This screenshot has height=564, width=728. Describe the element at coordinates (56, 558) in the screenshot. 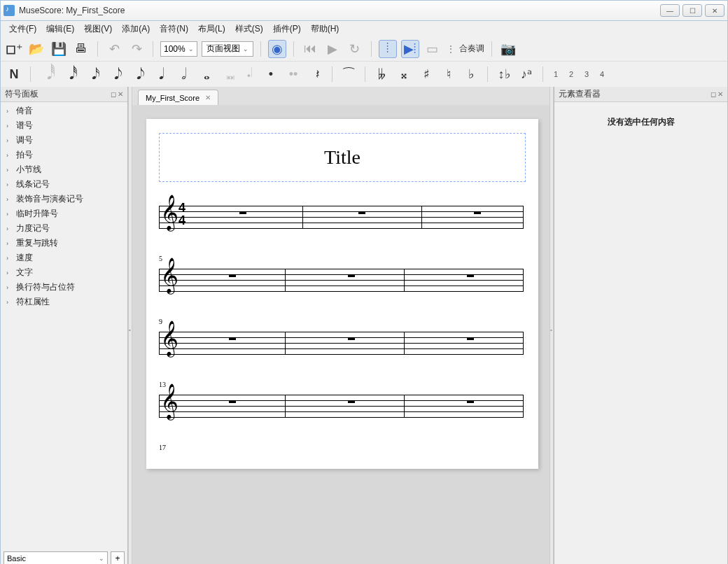

I see `workspace-combo: Basic⌄` at that location.